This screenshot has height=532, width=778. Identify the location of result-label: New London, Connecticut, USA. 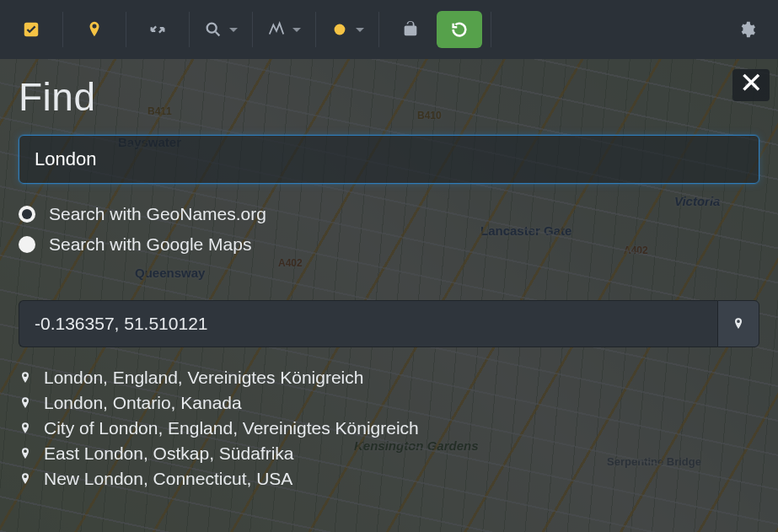
(169, 479).